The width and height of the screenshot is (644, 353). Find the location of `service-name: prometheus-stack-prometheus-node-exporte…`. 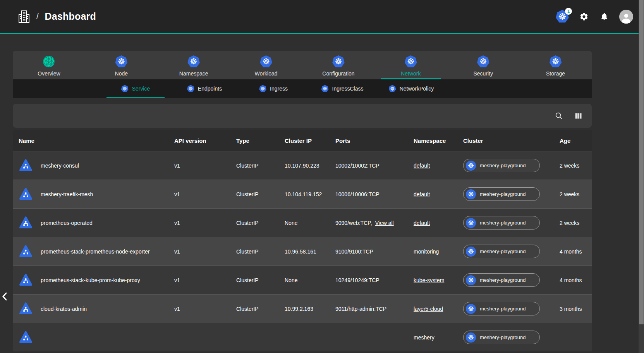

service-name: prometheus-stack-prometheus-node-exporte… is located at coordinates (95, 252).